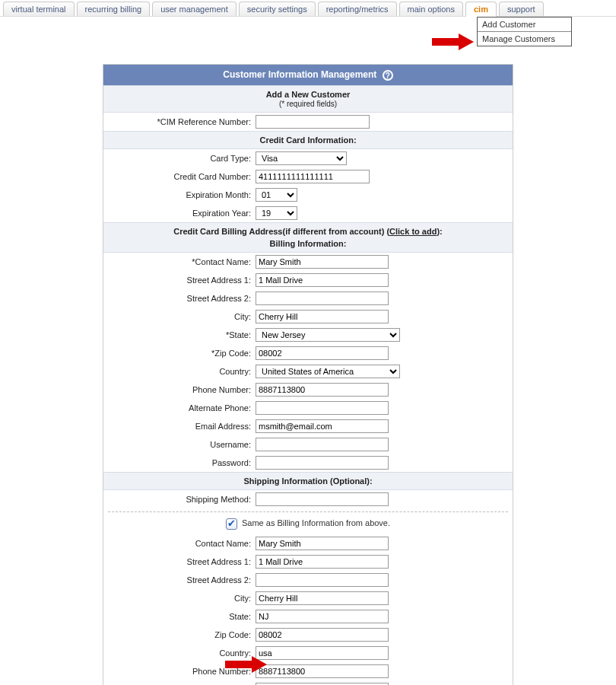  I want to click on label-b-phone: Phone Number:, so click(179, 390).